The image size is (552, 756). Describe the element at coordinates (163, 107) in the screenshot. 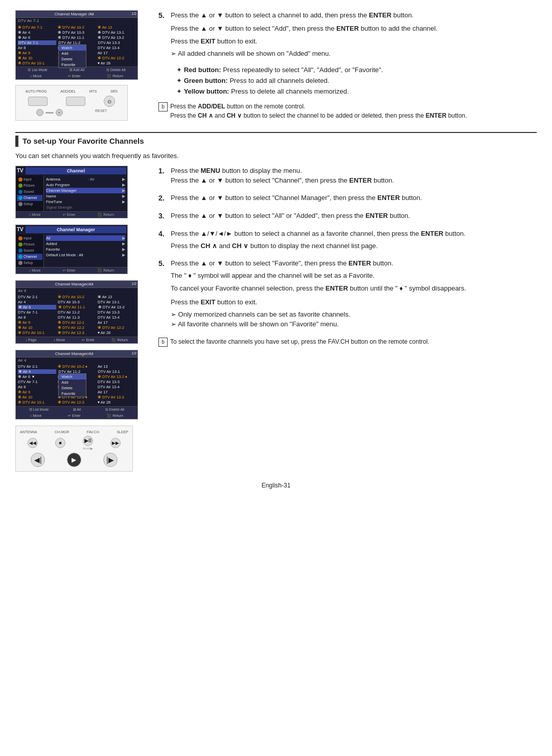

I see `note-icon: b` at that location.